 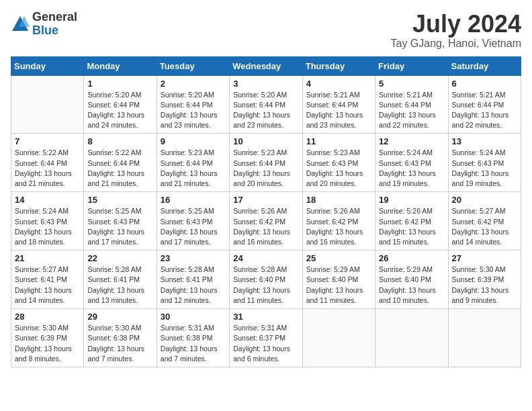 I want to click on month-year: July 2024, so click(x=456, y=24).